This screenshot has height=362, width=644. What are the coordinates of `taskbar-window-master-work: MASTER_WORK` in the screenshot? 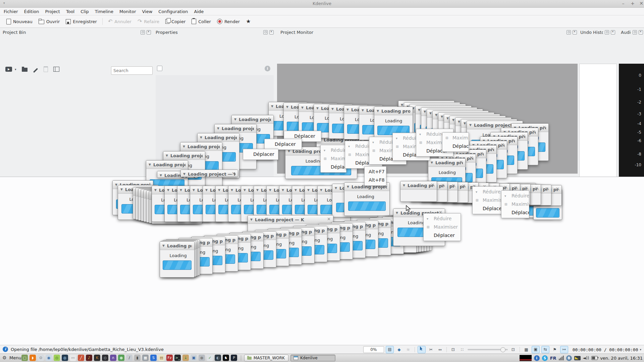 It's located at (266, 358).